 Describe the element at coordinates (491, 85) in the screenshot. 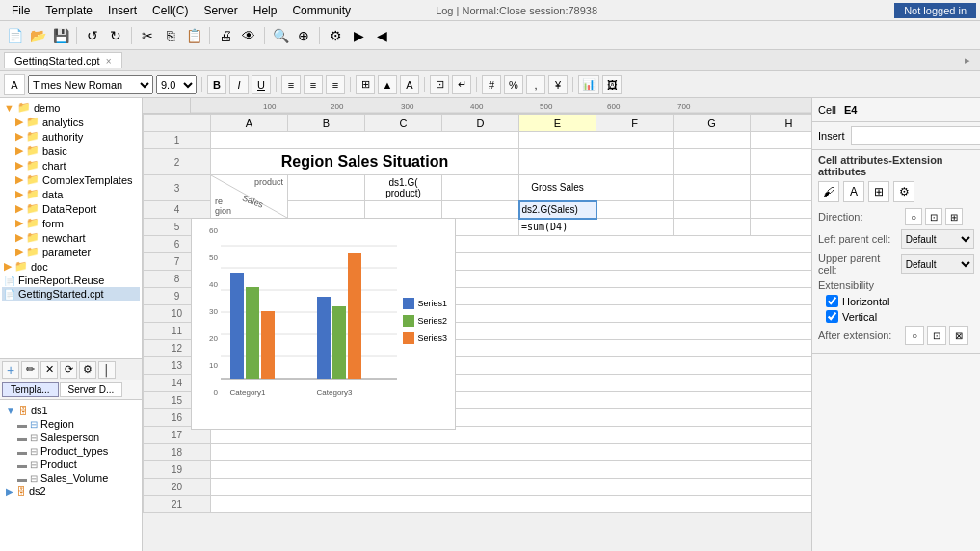

I see `number-format-btn: #` at that location.